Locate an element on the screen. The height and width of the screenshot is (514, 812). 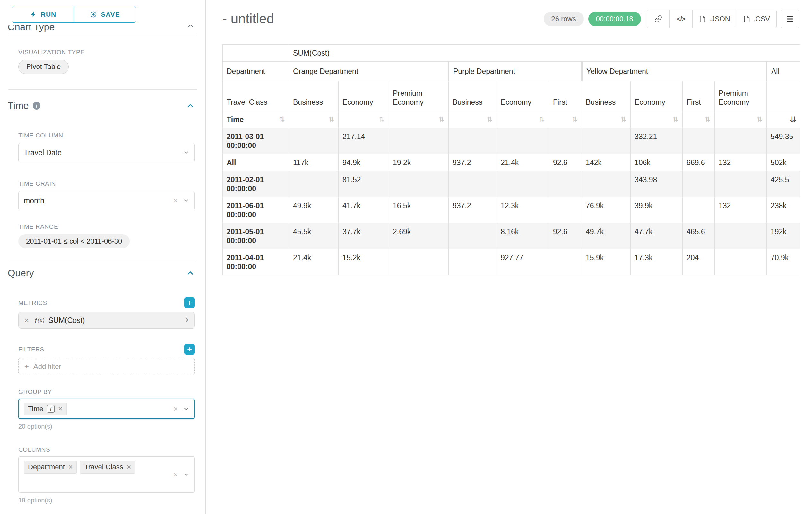
columns-select: Department×Travel Class× × is located at coordinates (107, 475).